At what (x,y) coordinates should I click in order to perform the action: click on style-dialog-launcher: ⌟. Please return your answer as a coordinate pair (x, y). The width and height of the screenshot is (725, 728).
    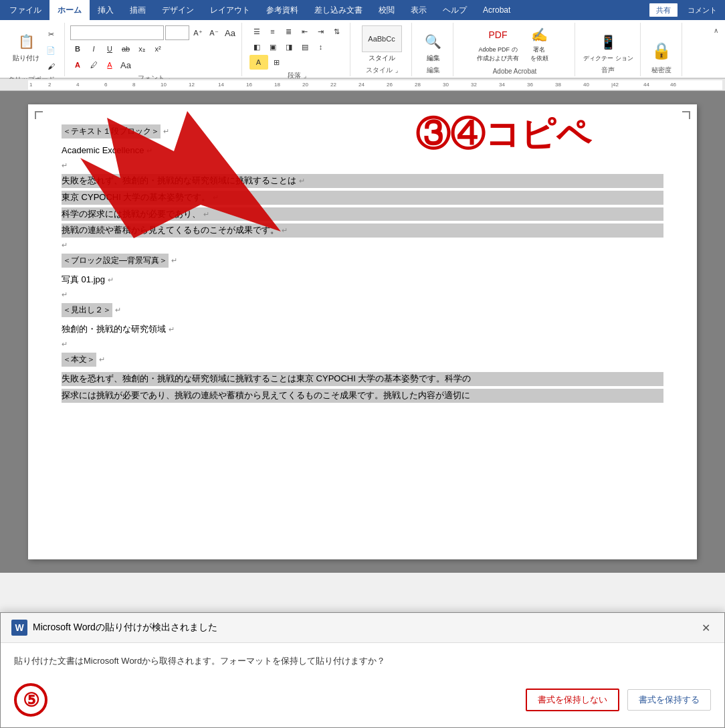
    Looking at the image, I should click on (397, 70).